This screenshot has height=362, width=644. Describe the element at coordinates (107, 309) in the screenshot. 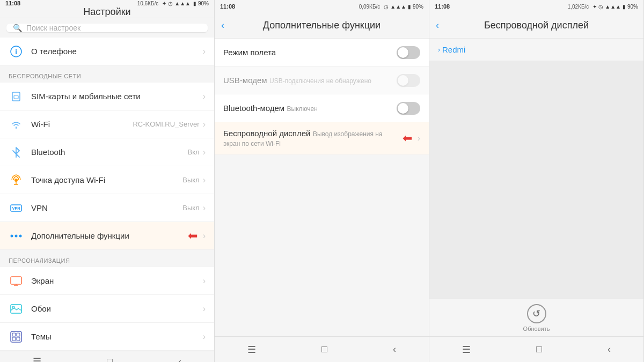

I see `list-item-wallpaper: Обои ›` at that location.